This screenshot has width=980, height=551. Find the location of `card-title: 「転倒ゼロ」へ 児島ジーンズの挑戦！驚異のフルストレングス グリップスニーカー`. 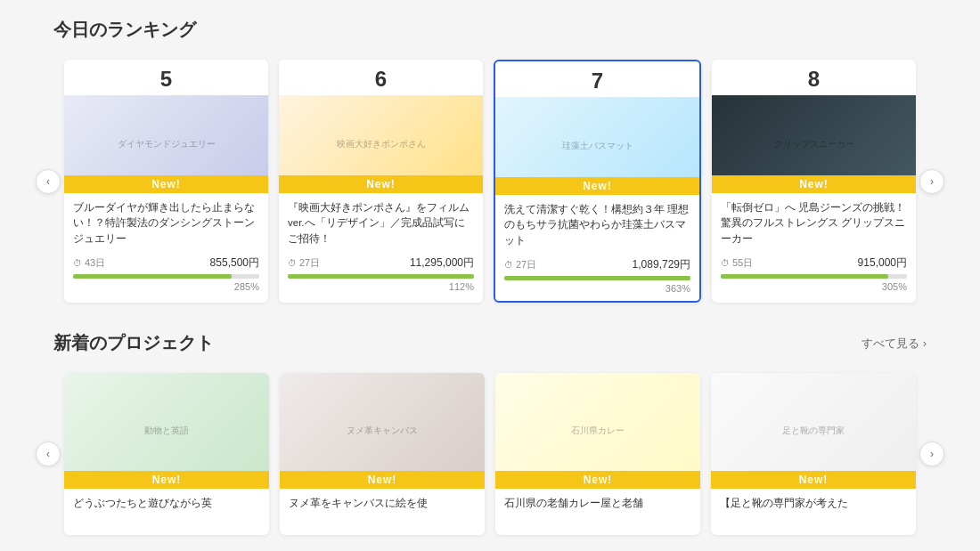

card-title: 「転倒ゼロ」へ 児島ジーンズの挑戦！驚異のフルストレングス グリップスニーカー is located at coordinates (814, 224).